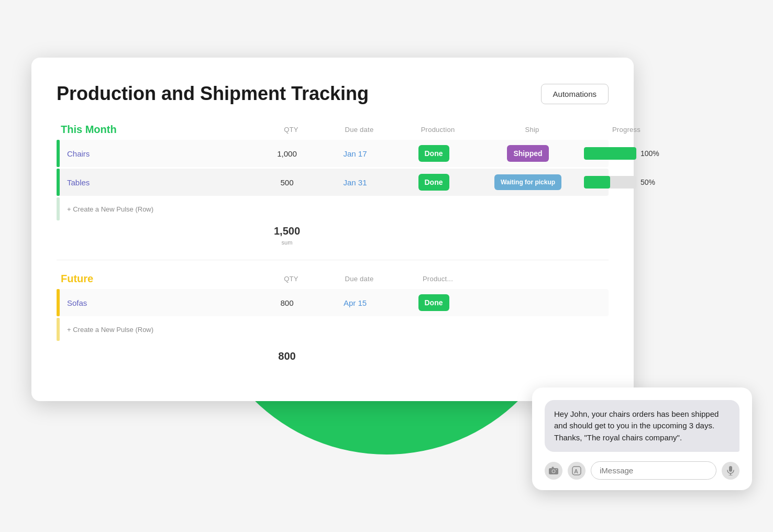 This screenshot has height=532, width=773. What do you see at coordinates (291, 279) in the screenshot?
I see `future-col-qty-header: QTY` at bounding box center [291, 279].